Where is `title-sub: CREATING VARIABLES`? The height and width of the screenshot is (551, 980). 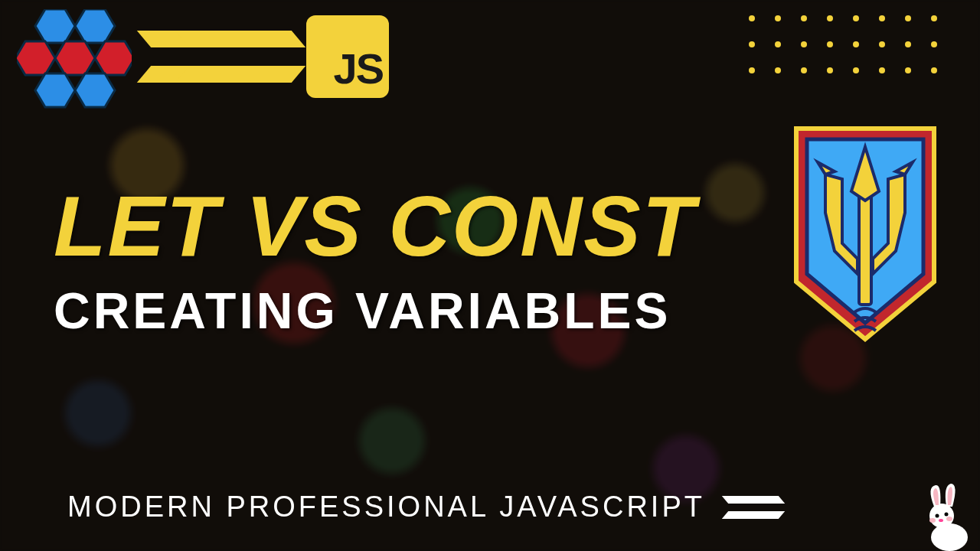
title-sub: CREATING VARIABLES is located at coordinates (375, 311).